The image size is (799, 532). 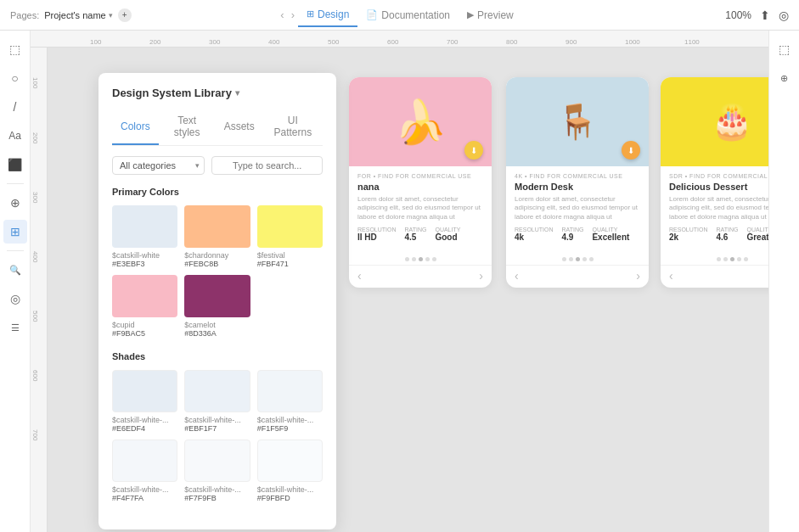 I want to click on search-wrapper: 🔍, so click(x=267, y=165).